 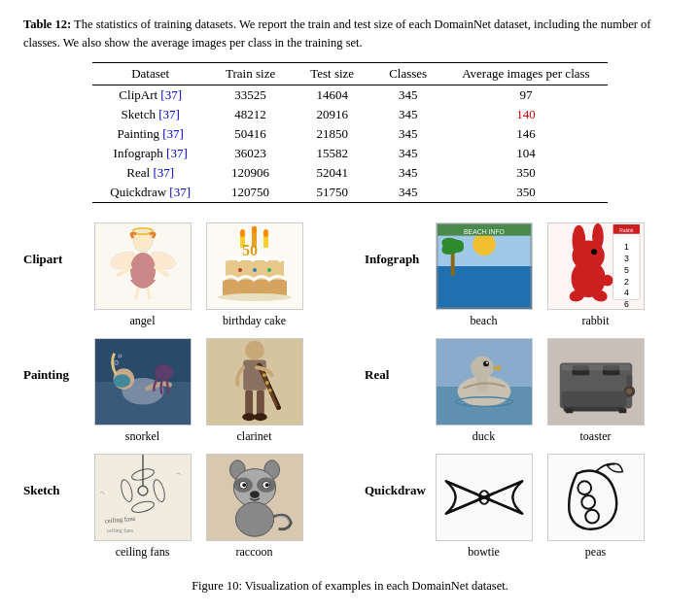 What do you see at coordinates (350, 115) in the screenshot?
I see `table-row: Sketch [37] 4821220916345140` at bounding box center [350, 115].